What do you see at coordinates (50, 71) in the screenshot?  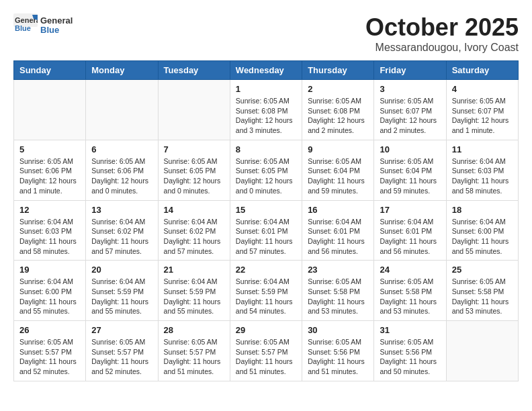 I see `col-header-sunday: Sunday` at bounding box center [50, 71].